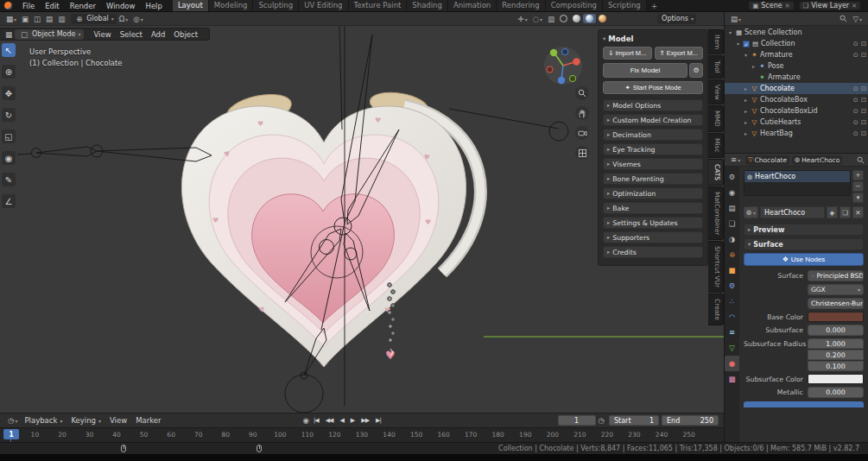 The height and width of the screenshot is (461, 868). I want to click on subsurface-radius-value: 0.100, so click(836, 366).